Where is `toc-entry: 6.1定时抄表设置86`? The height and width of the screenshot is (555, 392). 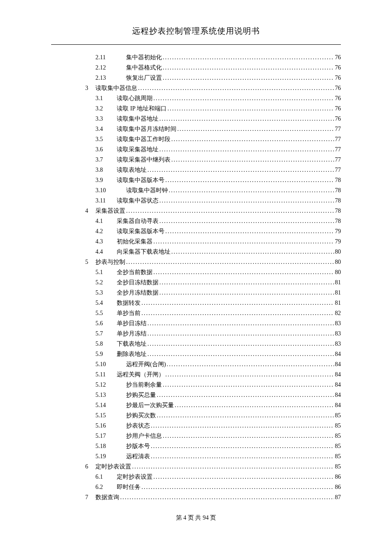 toc-entry: 6.1定时抄表设置86 is located at coordinates (196, 477).